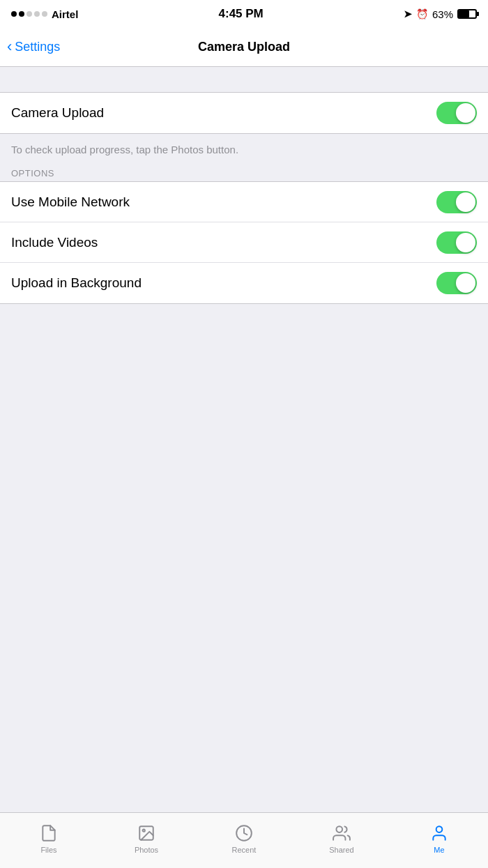  Describe the element at coordinates (65, 14) in the screenshot. I see `carrier-label: Airtel` at that location.